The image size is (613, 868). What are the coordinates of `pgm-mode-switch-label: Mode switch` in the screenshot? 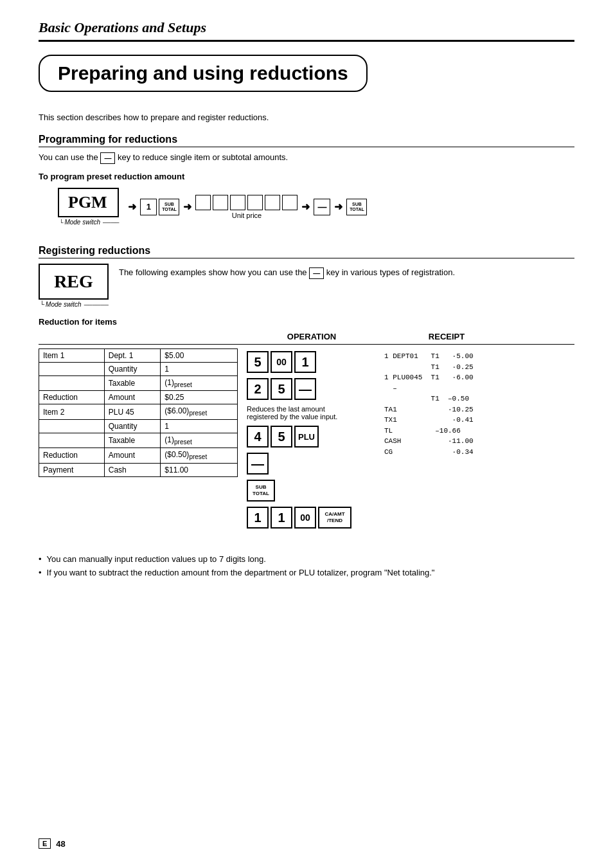 It's located at (82, 222).